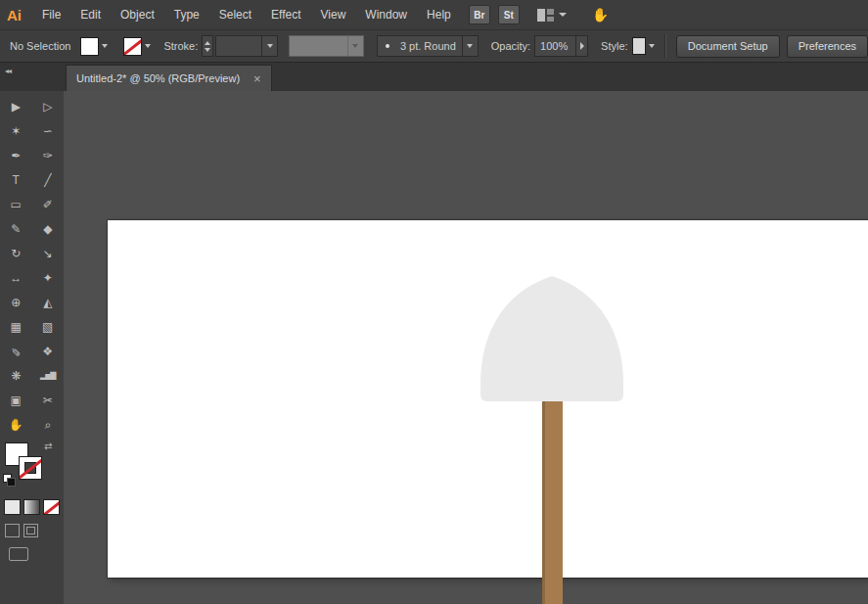 The image size is (868, 604). I want to click on swap-fill-stroke-icon: ⇄, so click(48, 446).